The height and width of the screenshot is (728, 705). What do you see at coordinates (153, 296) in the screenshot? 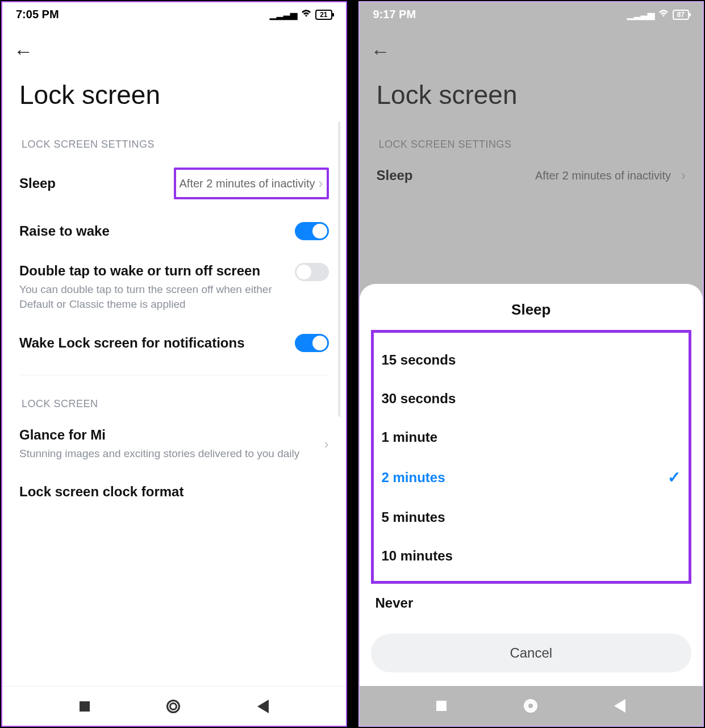
I see `row-doubletap-sub: You can double tap to turn the screen of…` at bounding box center [153, 296].